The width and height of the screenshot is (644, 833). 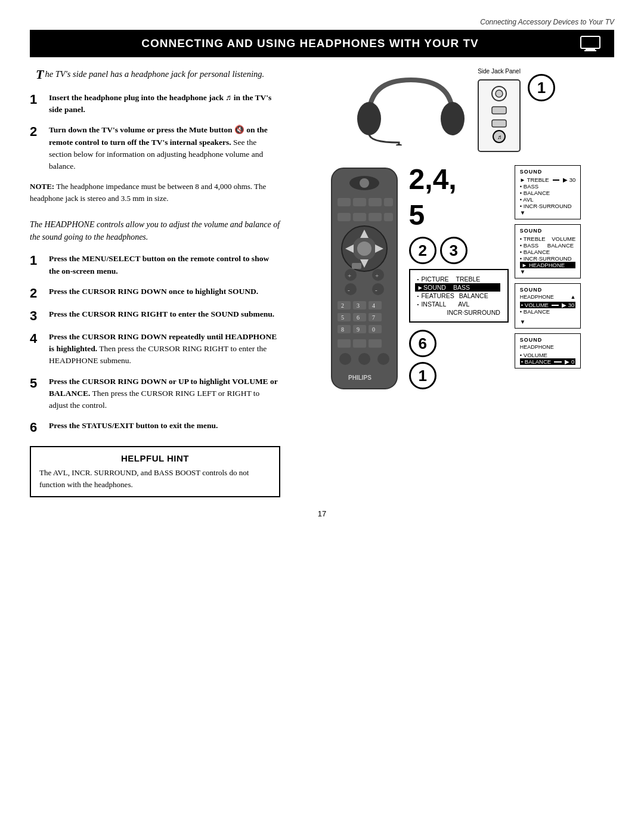 What do you see at coordinates (454, 250) in the screenshot?
I see `step-badge-3: 3` at bounding box center [454, 250].